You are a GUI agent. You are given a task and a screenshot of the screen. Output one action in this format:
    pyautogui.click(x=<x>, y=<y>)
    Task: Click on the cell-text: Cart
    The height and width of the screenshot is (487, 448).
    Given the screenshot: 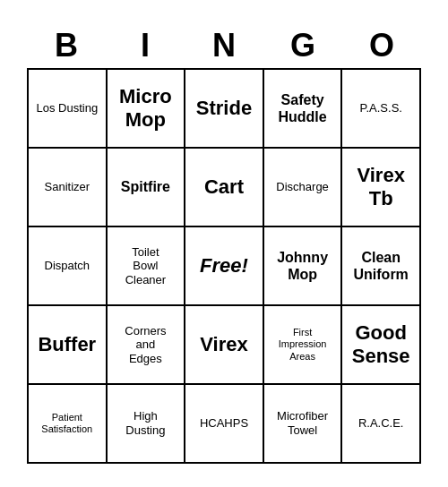 What is the action you would take?
    pyautogui.click(x=224, y=187)
    